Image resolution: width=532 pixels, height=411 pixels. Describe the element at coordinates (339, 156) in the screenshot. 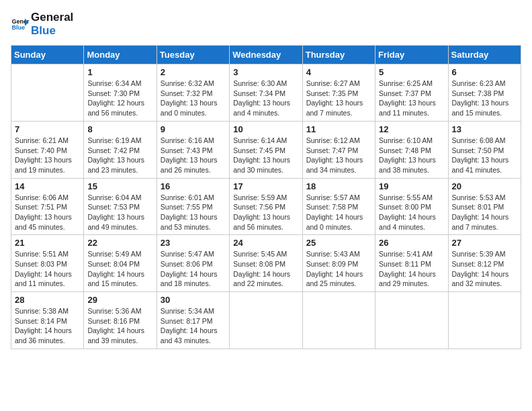

I see `day-info: Sunrise: 6:12 AM Sunset: 7:47 PM Dayligh…` at that location.